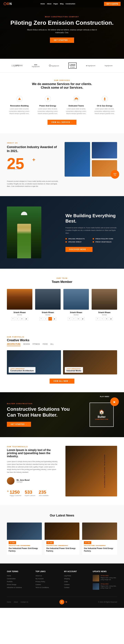  I want to click on portfolio-tabs: ARCHITECTURE DESIGN FITNESS FOOD ALL, so click(62, 344).